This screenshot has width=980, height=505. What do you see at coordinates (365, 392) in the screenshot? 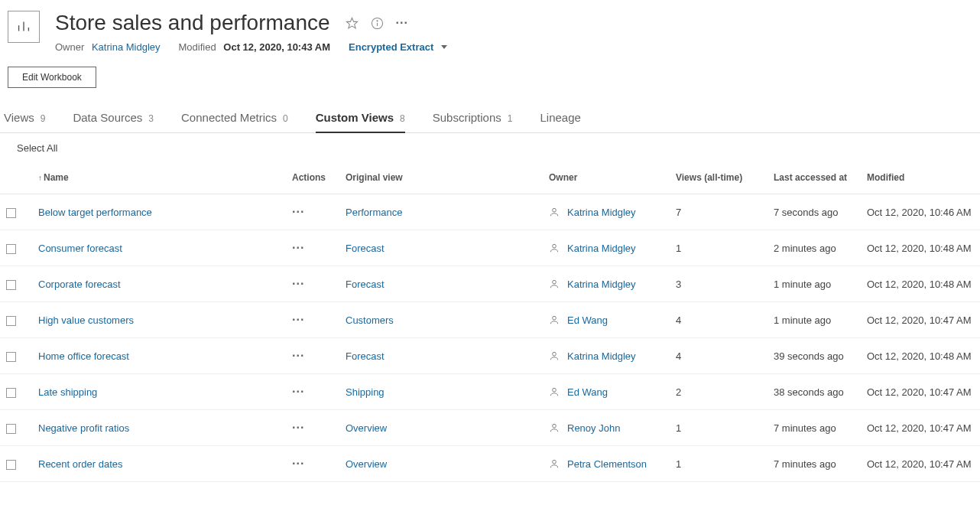
I see `original-view-link: Shipping` at bounding box center [365, 392].